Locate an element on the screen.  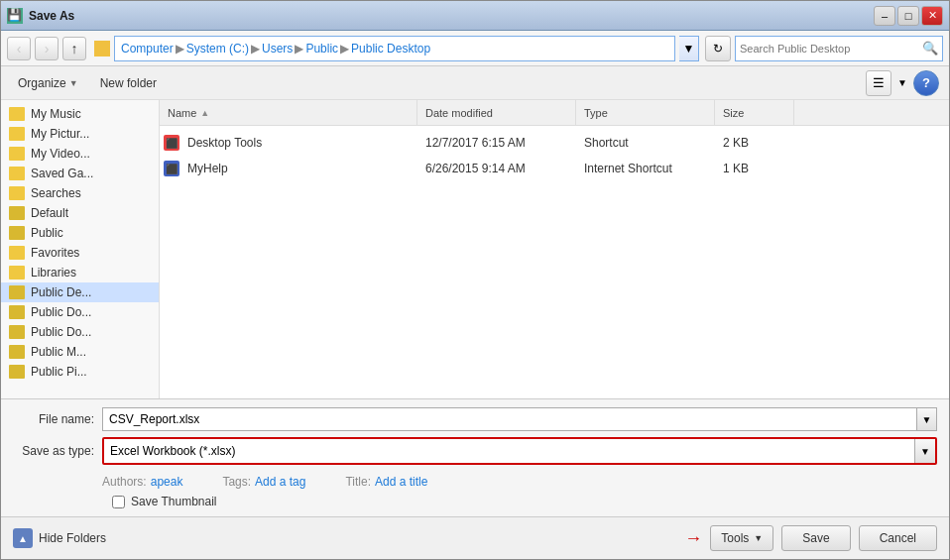
sidebar-item-label: My Music is located at coordinates (56, 114).